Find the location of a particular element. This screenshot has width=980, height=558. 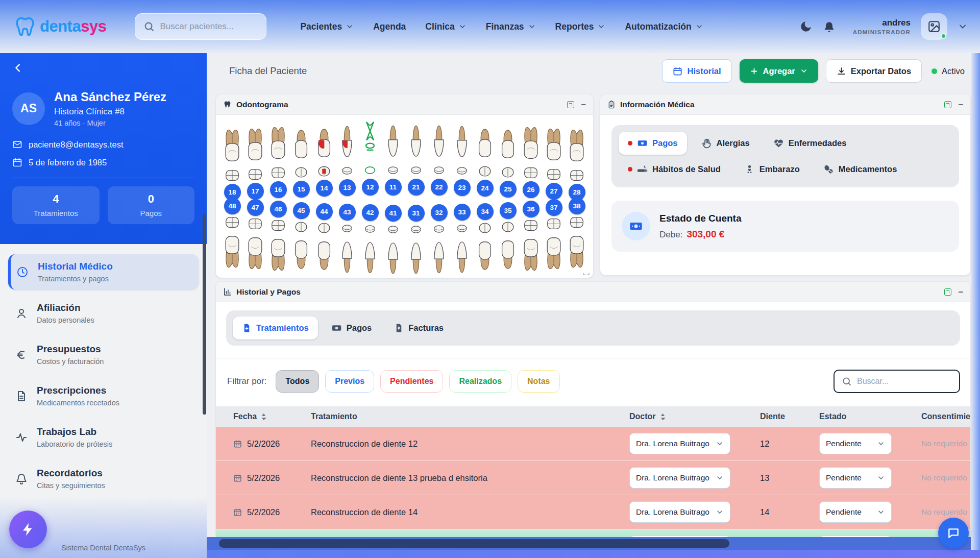

nav-item-automatizacin: Automatización is located at coordinates (664, 27).